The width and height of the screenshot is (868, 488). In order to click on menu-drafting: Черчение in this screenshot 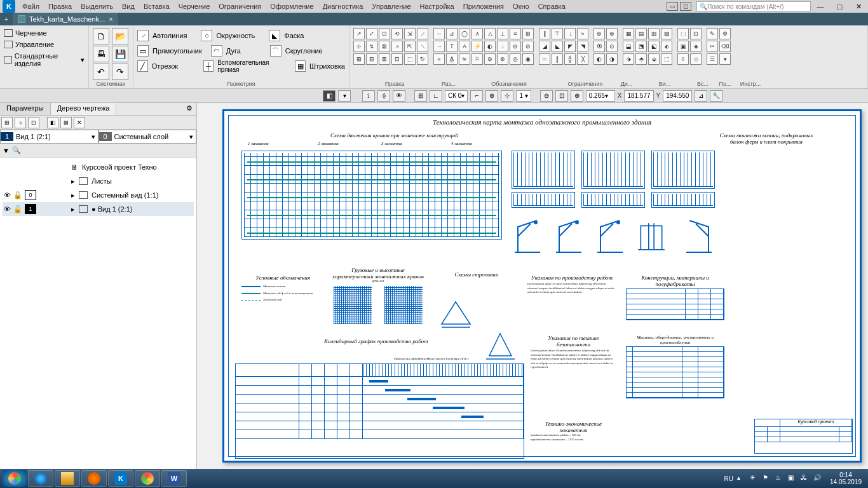, I will do `click(194, 6)`.